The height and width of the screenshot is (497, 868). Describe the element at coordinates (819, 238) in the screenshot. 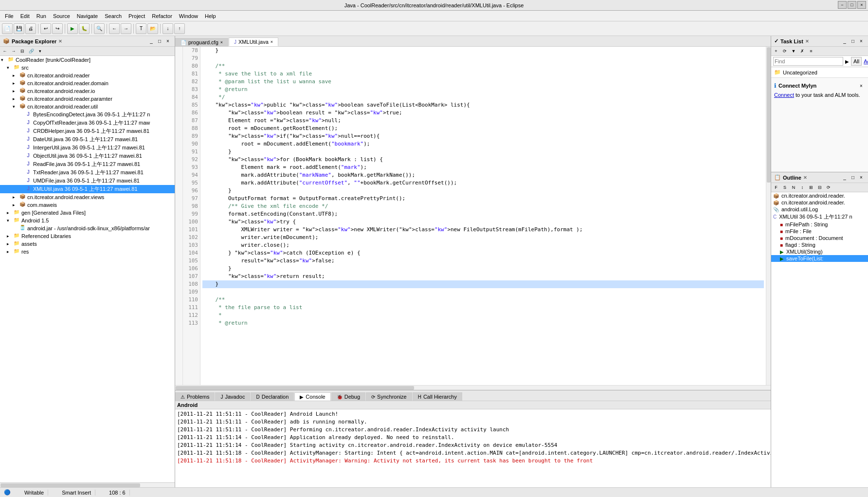

I see `outline-item: ■mDocument : Document` at that location.